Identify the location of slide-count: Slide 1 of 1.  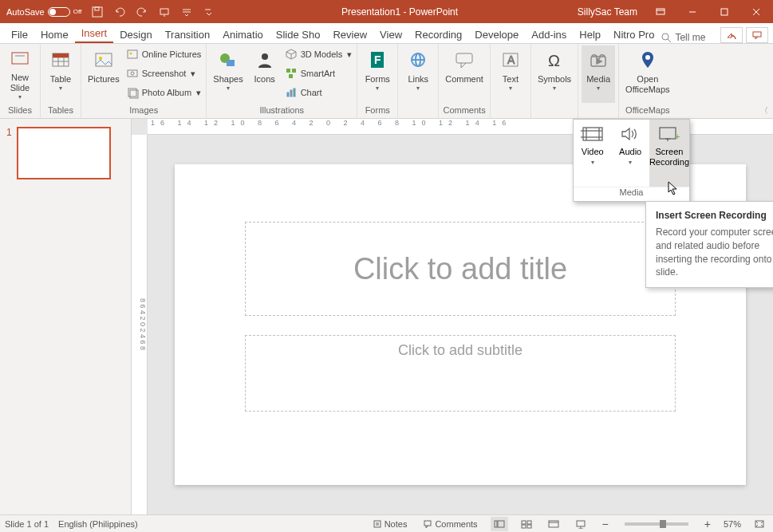
(27, 524).